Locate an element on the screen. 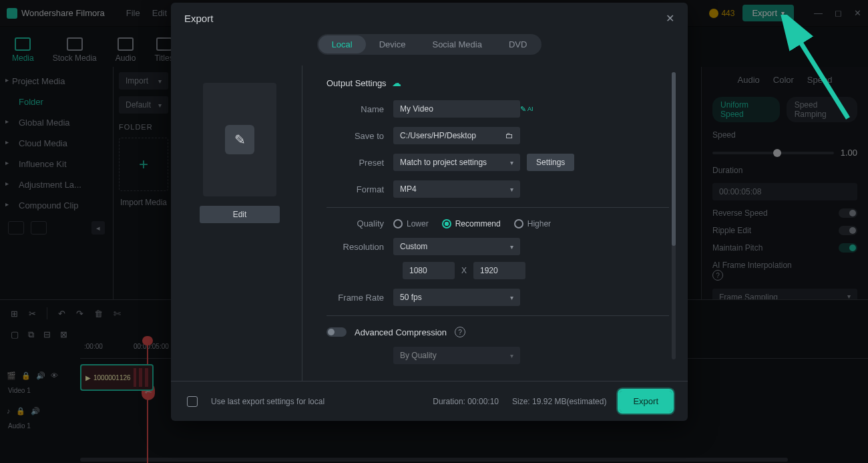  select-adv-mode: By Quality▾ is located at coordinates (457, 355).